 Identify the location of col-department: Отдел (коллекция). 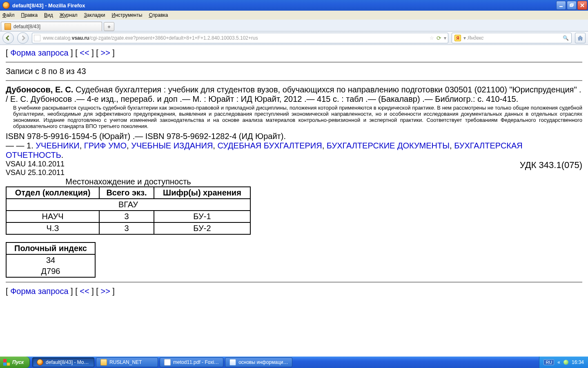
(53, 193).